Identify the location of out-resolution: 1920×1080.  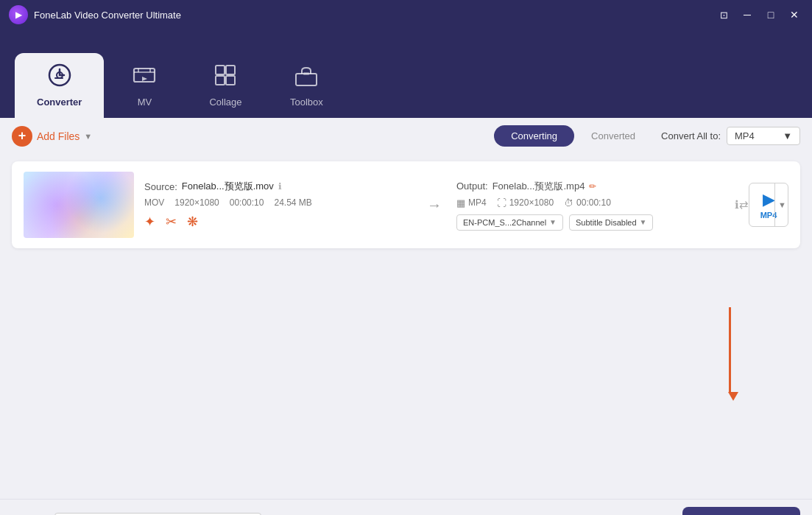
(532, 203).